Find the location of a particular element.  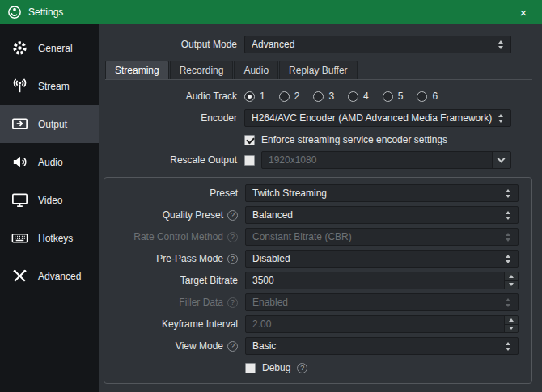

output-mode-value: Advanced is located at coordinates (374, 44).